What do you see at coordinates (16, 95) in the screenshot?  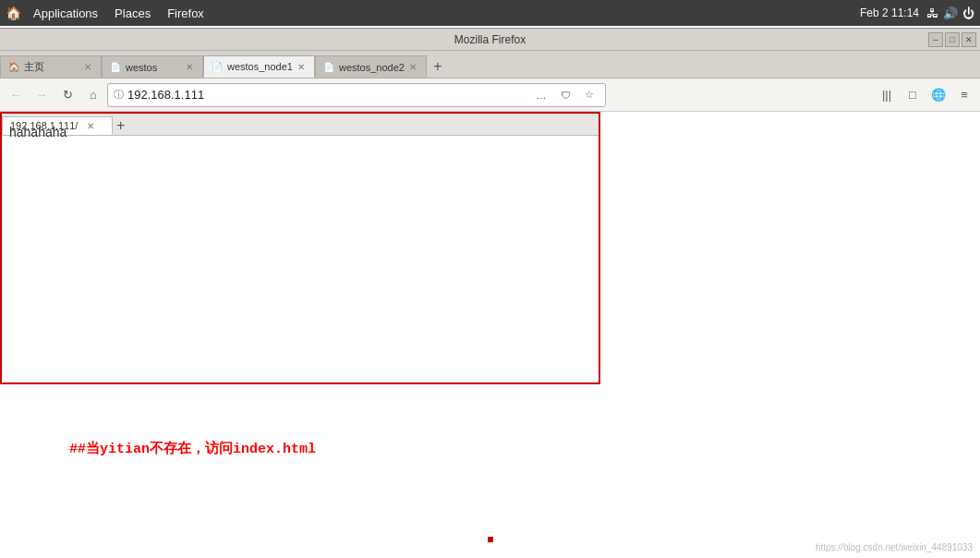 I see `back-button: ←` at bounding box center [16, 95].